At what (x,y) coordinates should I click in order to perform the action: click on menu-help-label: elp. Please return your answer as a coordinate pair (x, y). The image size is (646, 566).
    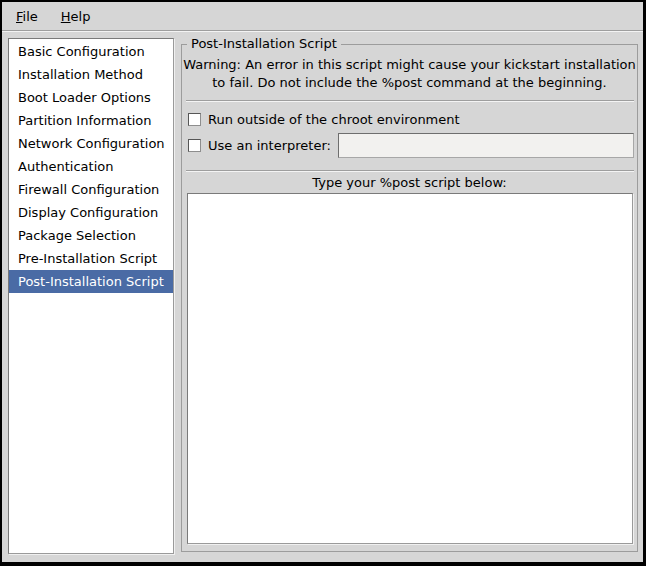
    Looking at the image, I should click on (81, 16).